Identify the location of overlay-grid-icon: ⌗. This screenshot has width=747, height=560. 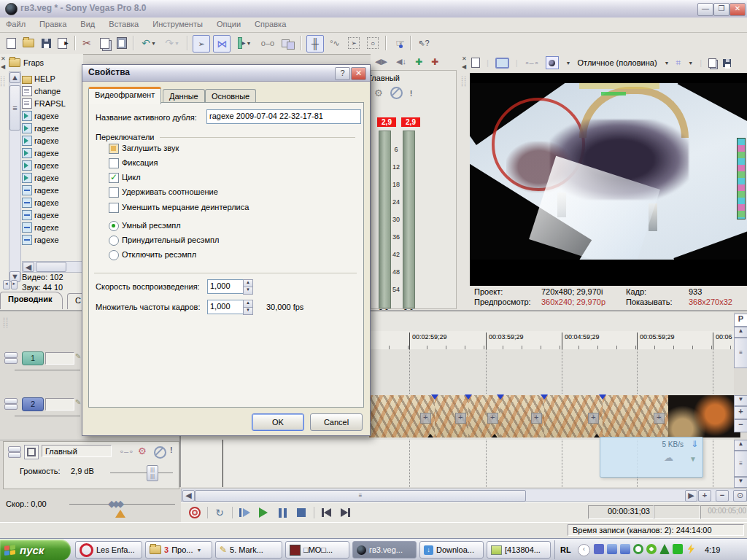
(678, 63).